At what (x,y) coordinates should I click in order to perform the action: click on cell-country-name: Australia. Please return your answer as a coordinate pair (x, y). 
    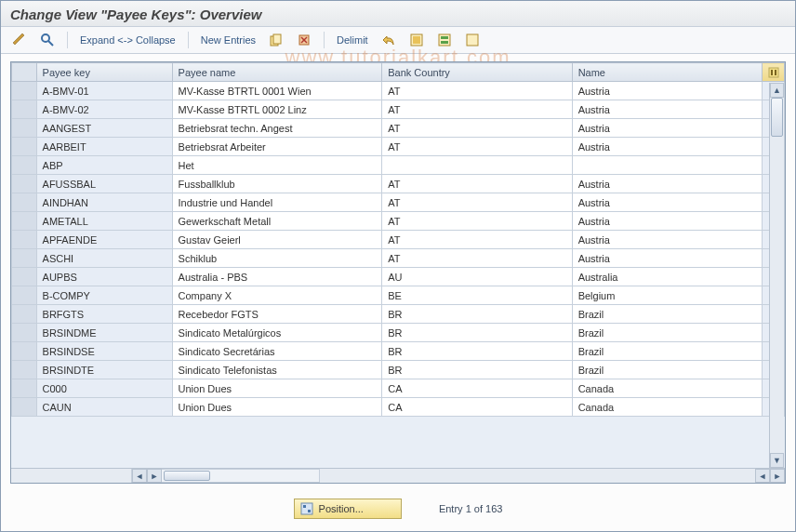
    Looking at the image, I should click on (667, 277).